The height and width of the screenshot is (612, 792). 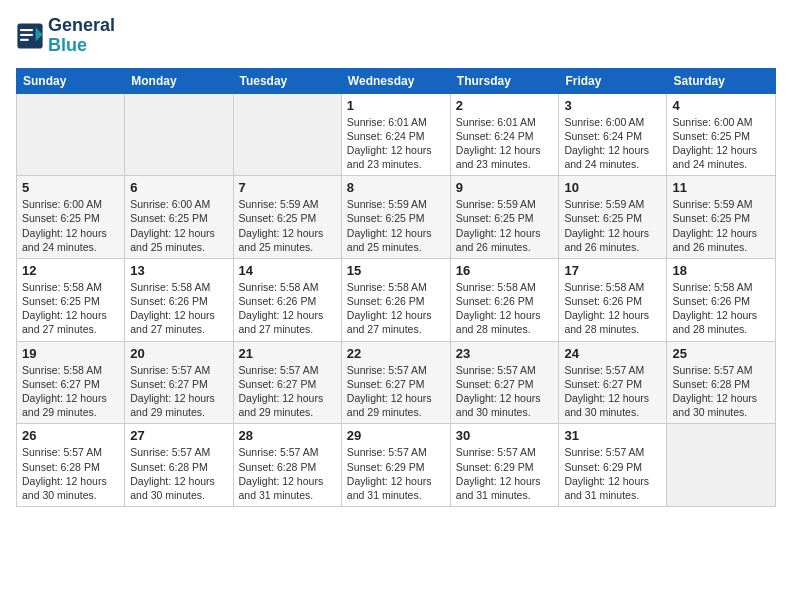 I want to click on calendar-cell: 25Sunrise: 5:57 AM Sunset: 6:28 PM Dayli…, so click(x=722, y=382).